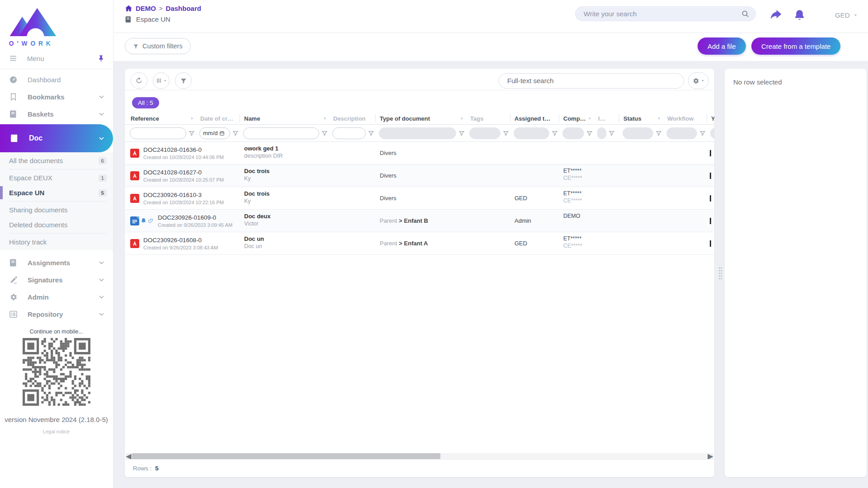 The width and height of the screenshot is (868, 488). Describe the element at coordinates (57, 58) in the screenshot. I see `sidebar-menu-header: Menu` at that location.